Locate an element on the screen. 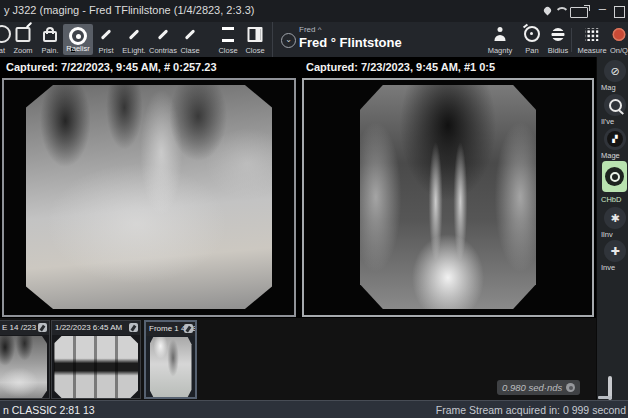 This screenshot has width=628, height=418. stopwatch-icon is located at coordinates (532, 34).